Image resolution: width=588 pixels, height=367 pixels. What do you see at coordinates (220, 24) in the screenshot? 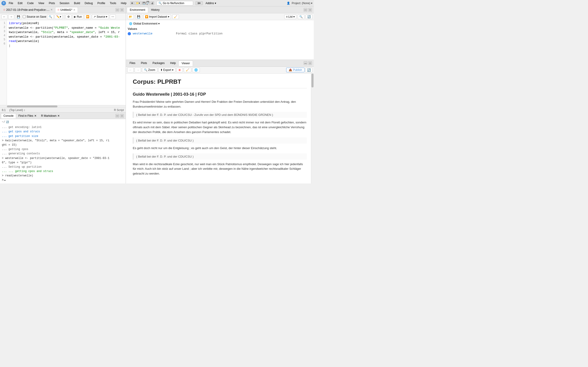
I see `global-env-selector: 🌐 Global Environment ▾` at bounding box center [220, 24].